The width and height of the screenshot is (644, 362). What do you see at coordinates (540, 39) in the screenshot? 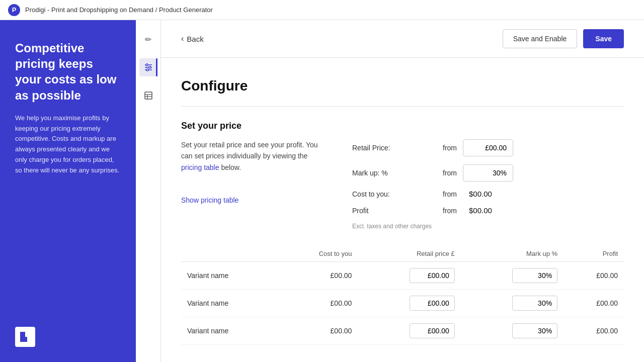
I see `save-enable-button: Save and Enable` at bounding box center [540, 39].